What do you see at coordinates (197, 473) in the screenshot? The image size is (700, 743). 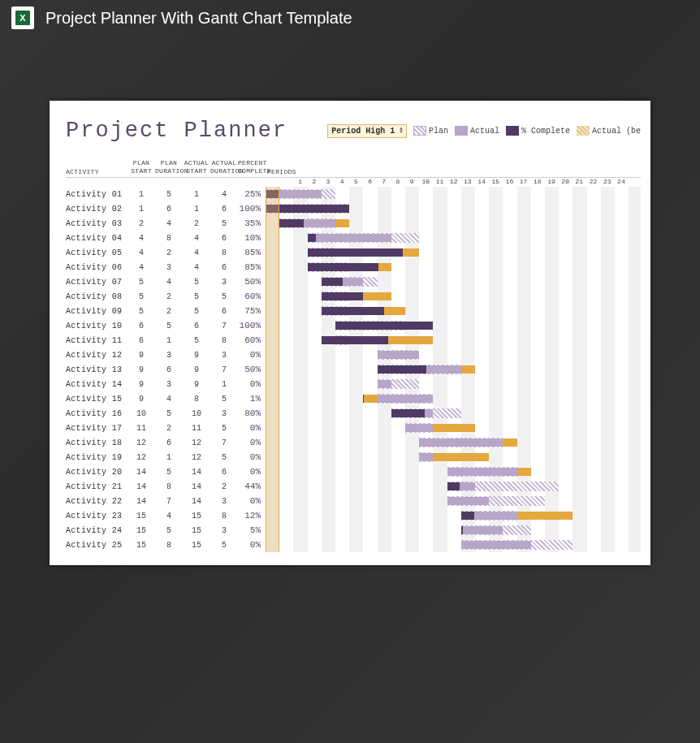 I see `cell-actual-start: 14` at bounding box center [197, 473].